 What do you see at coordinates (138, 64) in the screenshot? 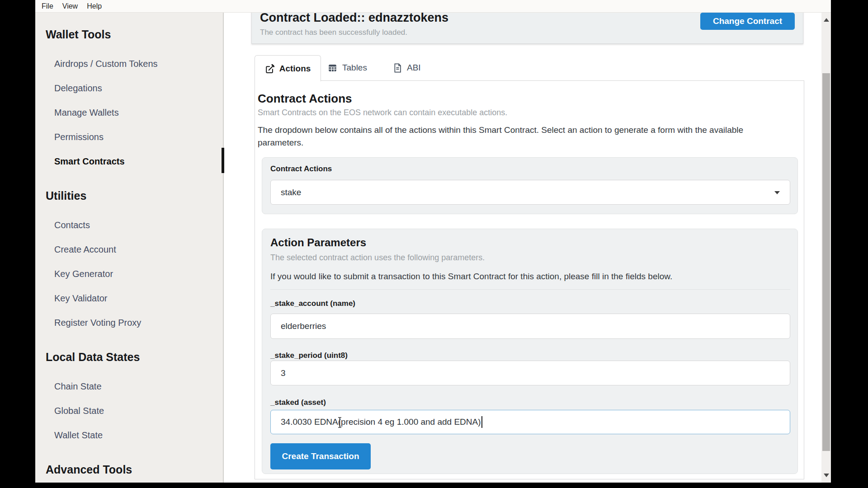
I see `sidebar-item-airdrops: Airdrops / Custom Tokens` at bounding box center [138, 64].